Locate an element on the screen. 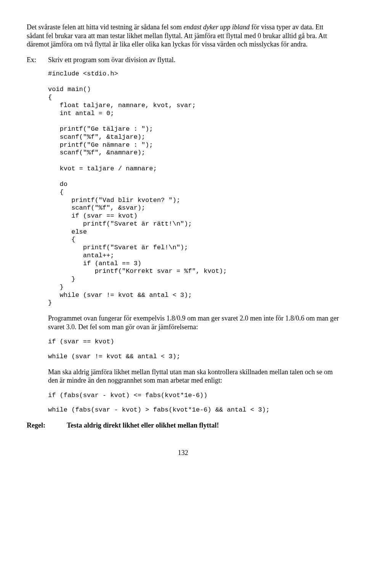 The image size is (366, 588). rule-row: Regel: Testa aldrig direkt likhet eller … is located at coordinates (183, 425).